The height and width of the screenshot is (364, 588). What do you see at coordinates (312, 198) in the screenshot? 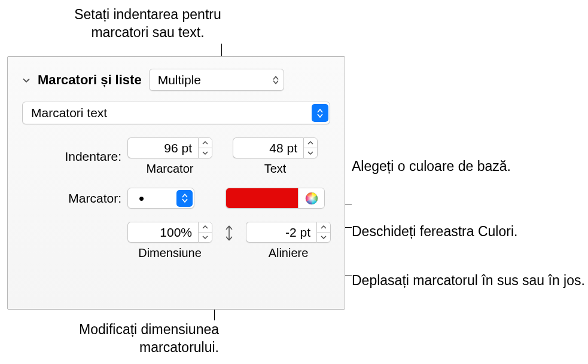
I see `color-wheel-icon` at bounding box center [312, 198].